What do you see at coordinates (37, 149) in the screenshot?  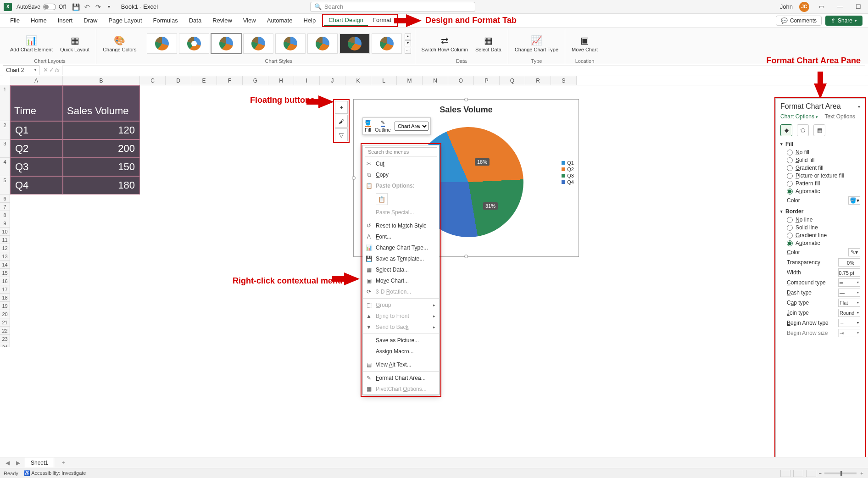 I see `cell-A3: Q2` at bounding box center [37, 149].